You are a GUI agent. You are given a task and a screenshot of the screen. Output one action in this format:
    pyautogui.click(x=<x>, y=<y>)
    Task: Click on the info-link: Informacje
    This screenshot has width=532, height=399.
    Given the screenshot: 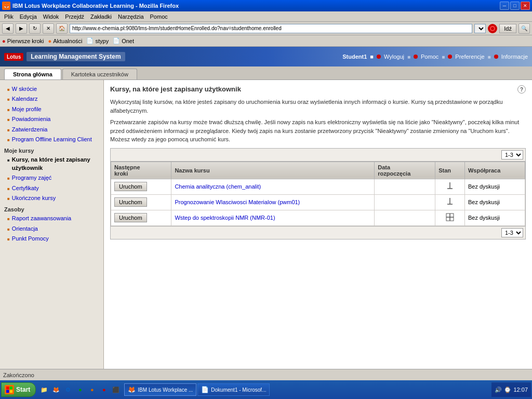 What is the action you would take?
    pyautogui.click(x=514, y=57)
    